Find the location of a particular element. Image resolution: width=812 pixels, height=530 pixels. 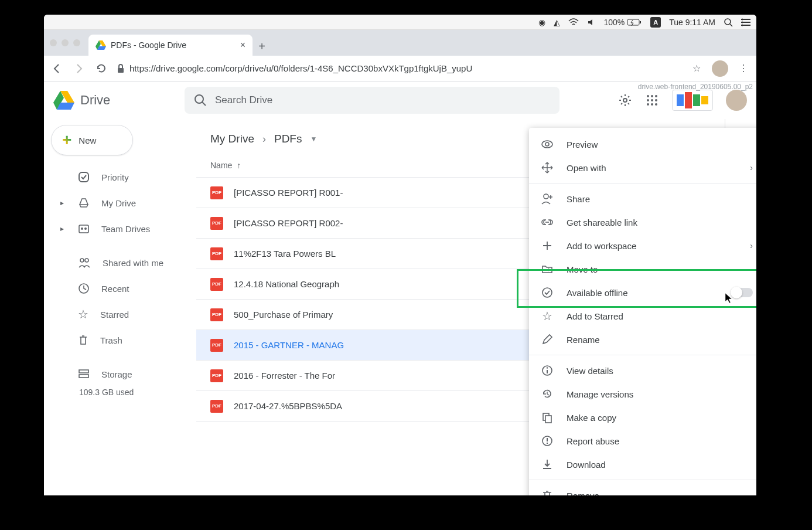

sidebar-item-recent: Recent is located at coordinates (121, 288).